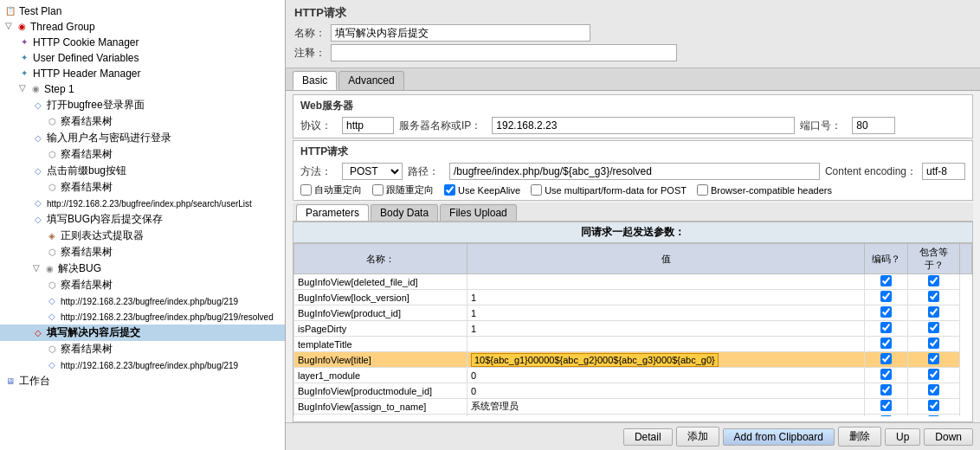 This screenshot has width=980, height=450. Describe the element at coordinates (93, 332) in the screenshot. I see `tree-label: 填写解决内容后提交` at that location.